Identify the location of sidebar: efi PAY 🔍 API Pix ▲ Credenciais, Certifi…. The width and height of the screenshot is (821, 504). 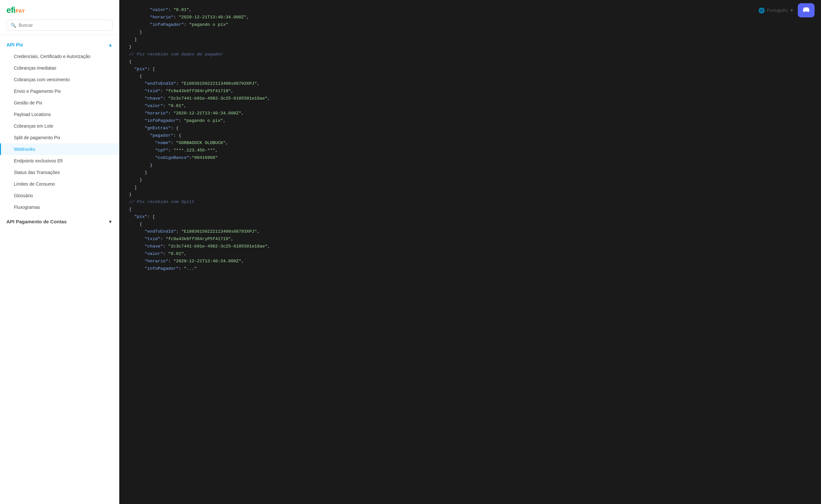
(60, 252).